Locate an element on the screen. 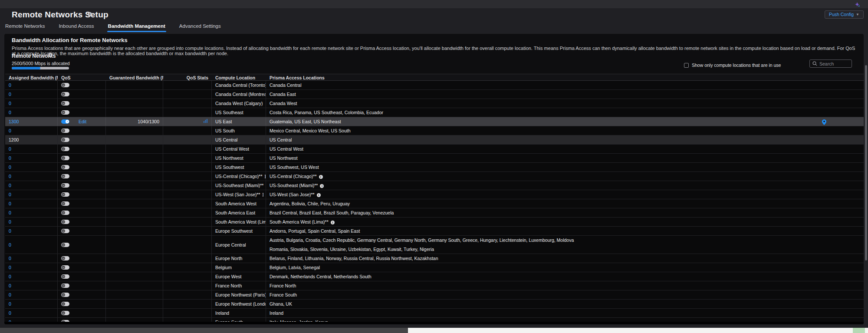 The image size is (868, 333). table-row: 0Europe CentralAustria, Bulgaria, Croati… is located at coordinates (434, 245).